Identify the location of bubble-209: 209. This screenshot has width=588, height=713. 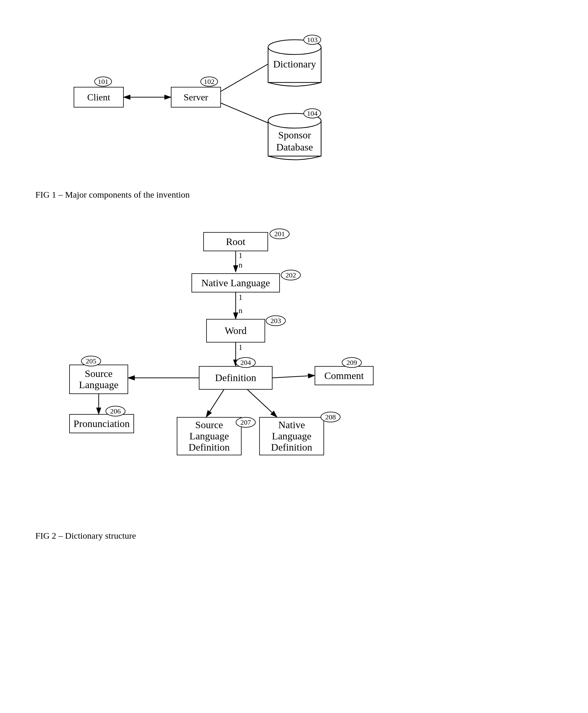
(352, 362).